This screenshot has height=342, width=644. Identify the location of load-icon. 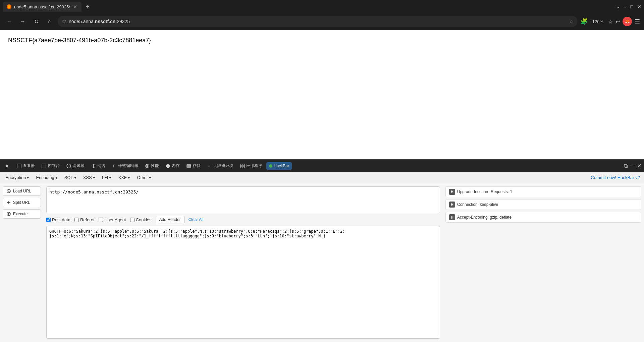
(9, 191).